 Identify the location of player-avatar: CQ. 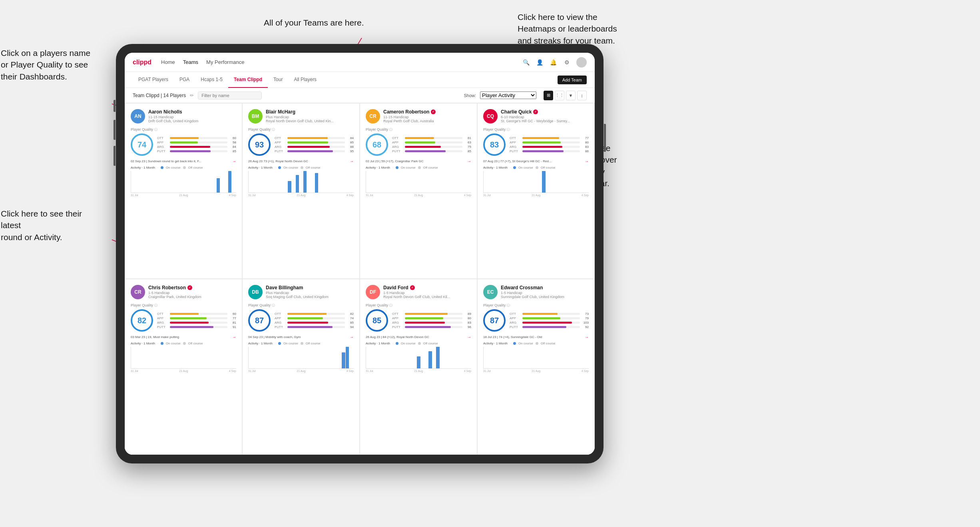
(490, 116).